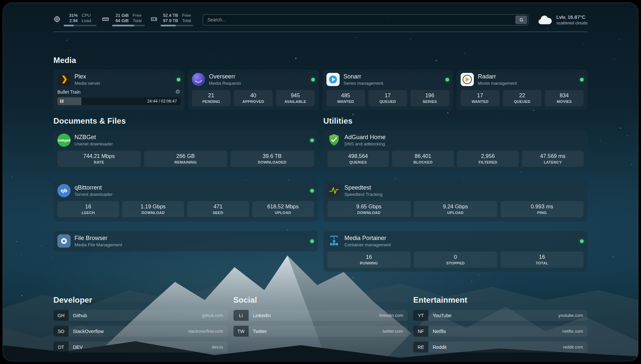 The height and width of the screenshot is (364, 641). Describe the element at coordinates (366, 20) in the screenshot. I see `search-bar: G` at that location.